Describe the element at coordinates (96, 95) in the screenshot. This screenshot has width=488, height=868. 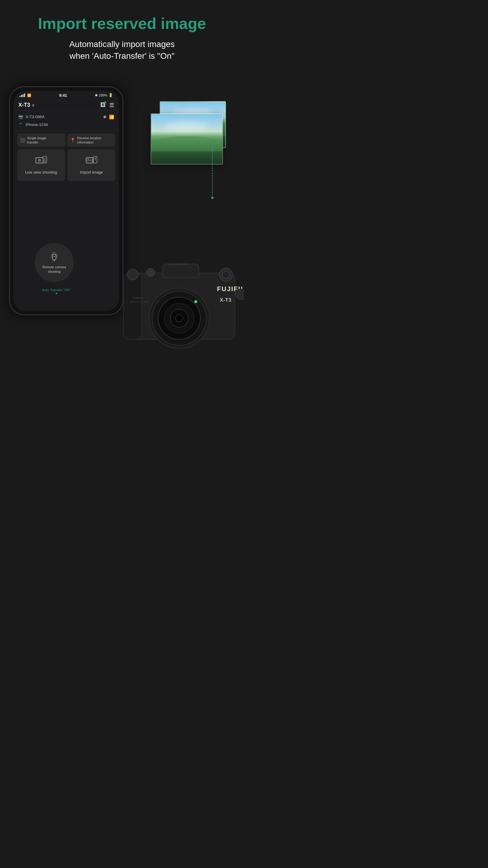
I see `bluetooth-icon: ✱` at that location.